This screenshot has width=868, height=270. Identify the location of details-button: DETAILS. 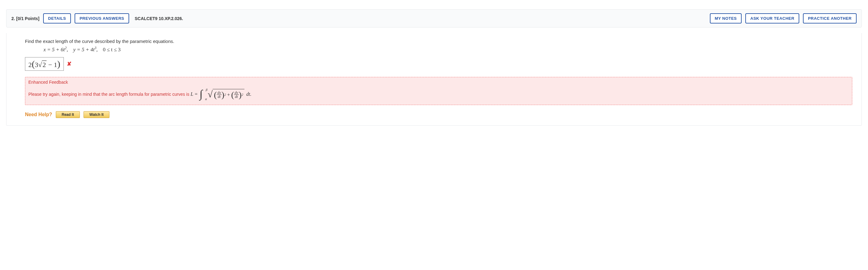
(57, 18).